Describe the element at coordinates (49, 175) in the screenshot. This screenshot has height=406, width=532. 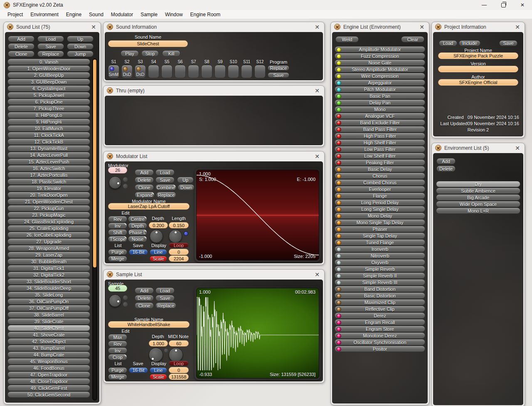
I see `sound-list-item: 17. AztecPortcullis` at that location.